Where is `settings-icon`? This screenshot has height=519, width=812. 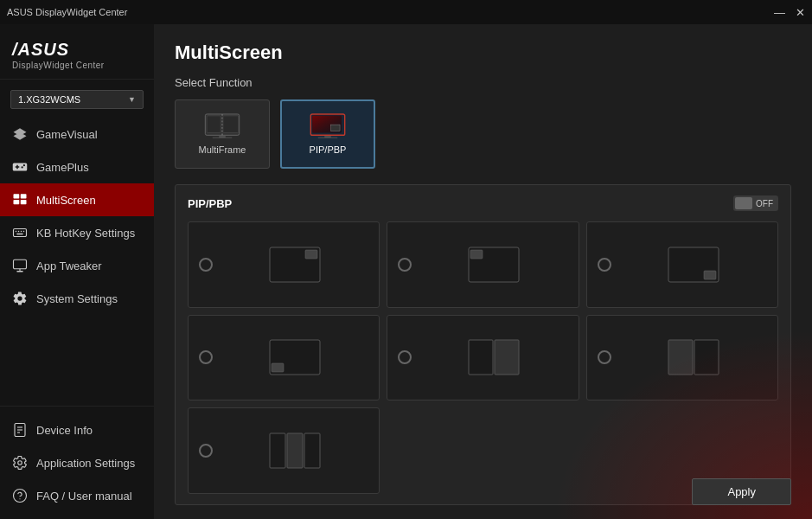 settings-icon is located at coordinates (20, 298).